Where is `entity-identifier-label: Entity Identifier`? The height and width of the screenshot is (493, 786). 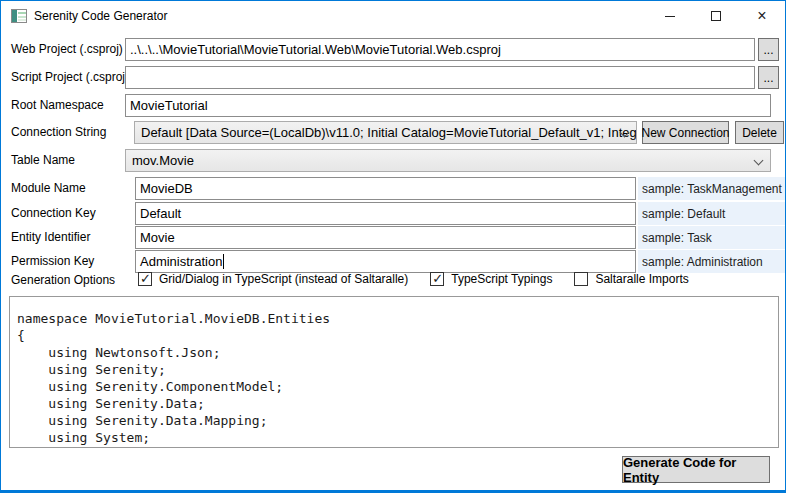 entity-identifier-label: Entity Identifier is located at coordinates (50, 237).